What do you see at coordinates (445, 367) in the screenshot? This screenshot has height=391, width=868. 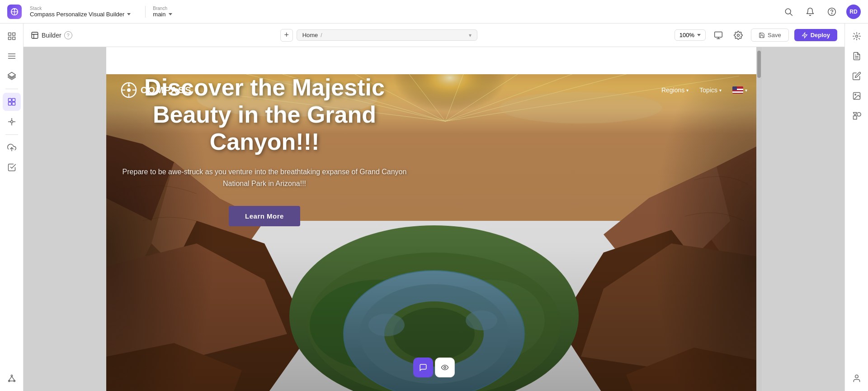 I see `preview-mode-button` at bounding box center [445, 367].